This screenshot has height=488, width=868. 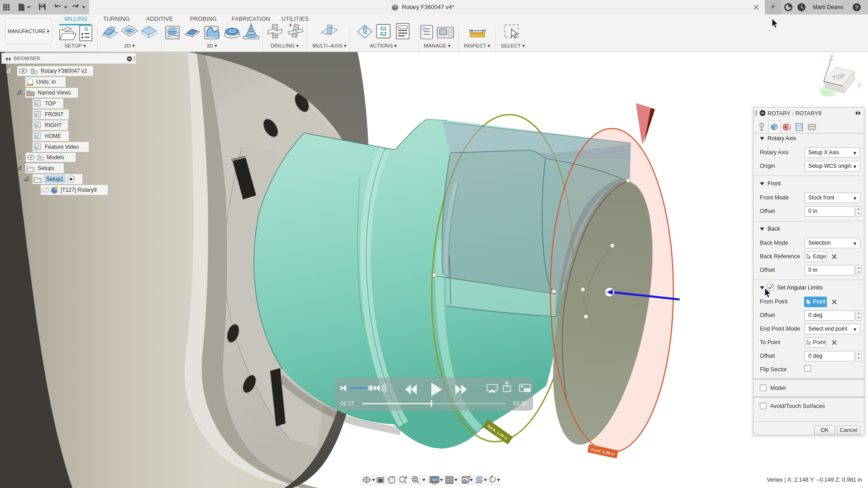 What do you see at coordinates (383, 34) in the screenshot?
I see `svg-text: G2` at bounding box center [383, 34].